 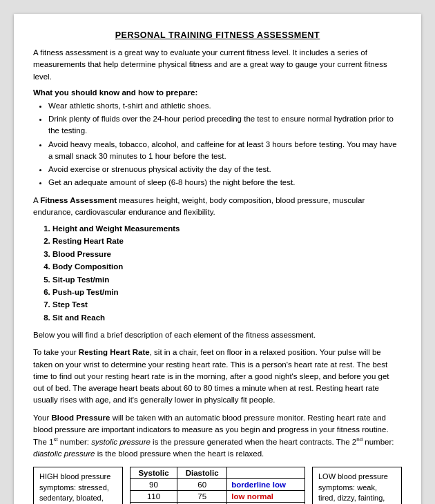 I want to click on high-bp-box: HIGH blood pressure symptoms: stressed, …, so click(x=78, y=485).